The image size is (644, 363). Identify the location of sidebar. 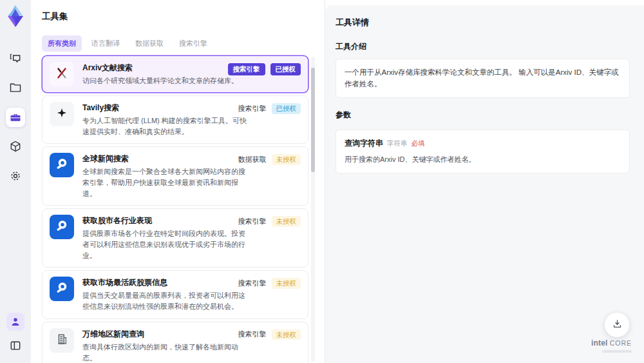
(15, 182).